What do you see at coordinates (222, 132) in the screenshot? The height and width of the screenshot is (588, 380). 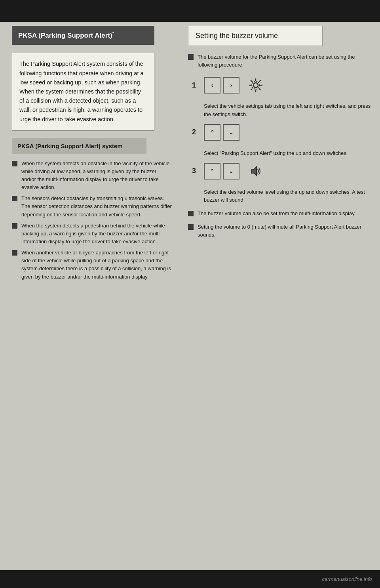 I see `step-2-buttons: ⌃ ⌄` at bounding box center [222, 132].